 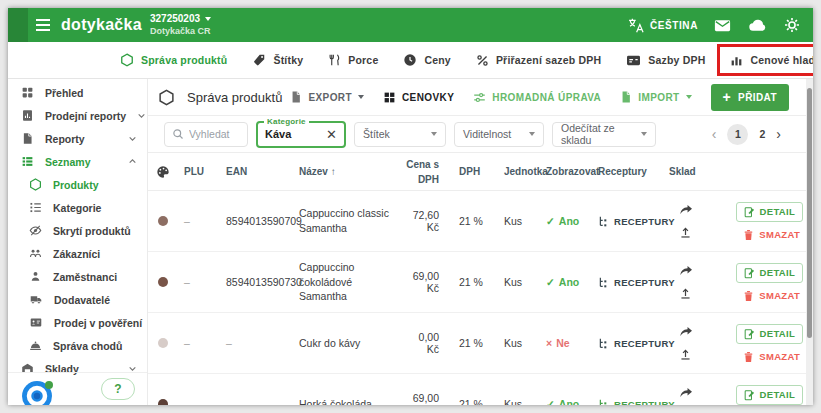 What do you see at coordinates (626, 172) in the screenshot?
I see `column-header-receptury: Receptury` at bounding box center [626, 172].